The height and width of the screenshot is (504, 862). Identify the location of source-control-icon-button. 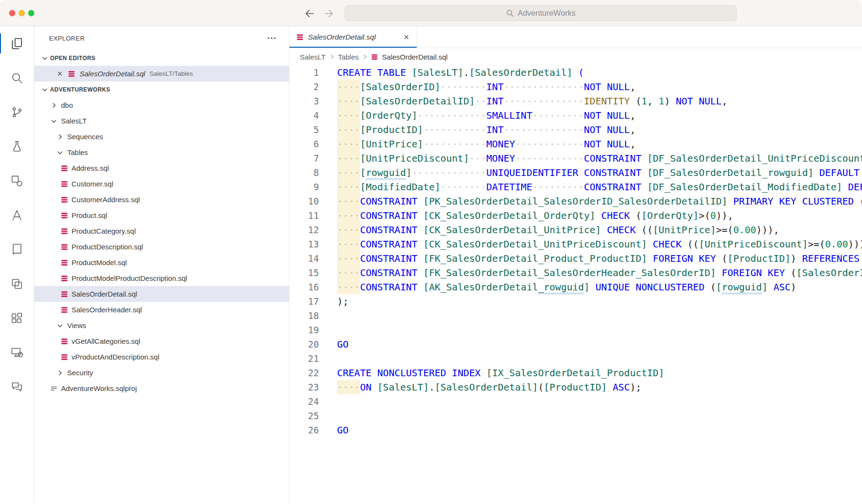
(17, 112).